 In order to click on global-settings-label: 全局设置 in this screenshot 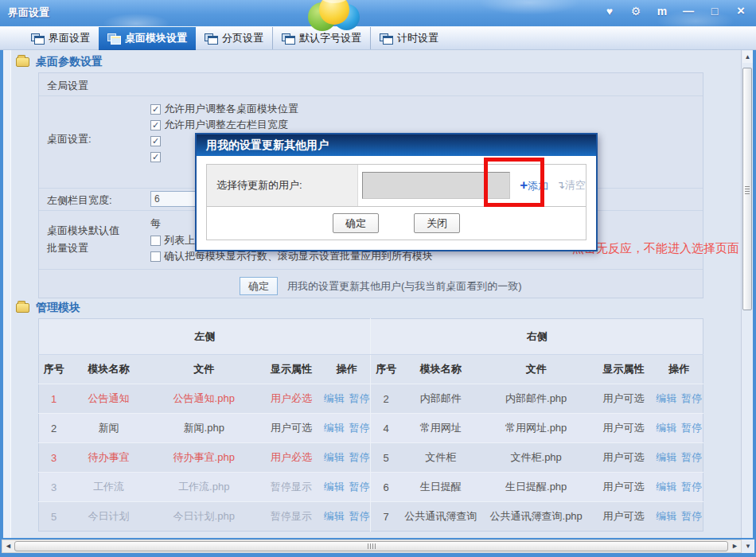, I will do `click(371, 84)`.